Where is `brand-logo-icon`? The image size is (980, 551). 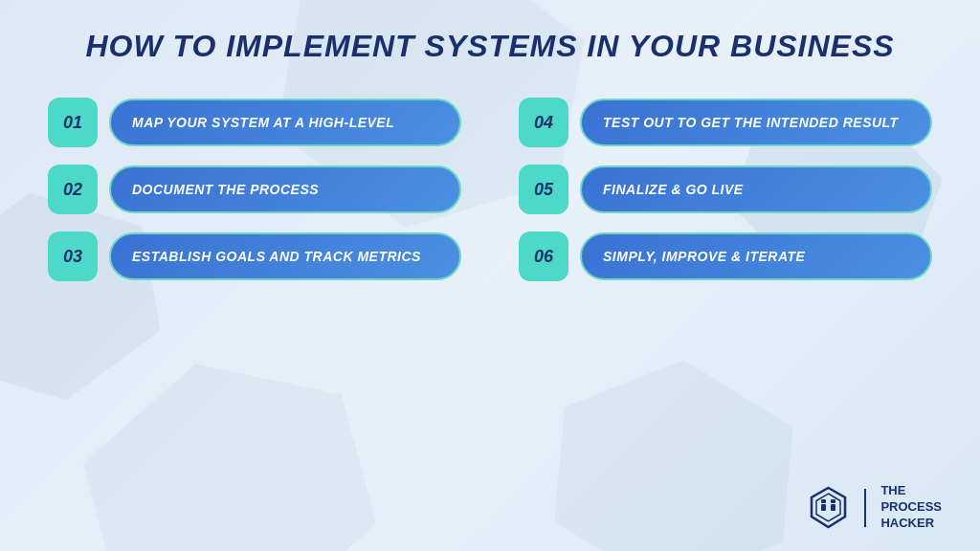 brand-logo-icon is located at coordinates (829, 507).